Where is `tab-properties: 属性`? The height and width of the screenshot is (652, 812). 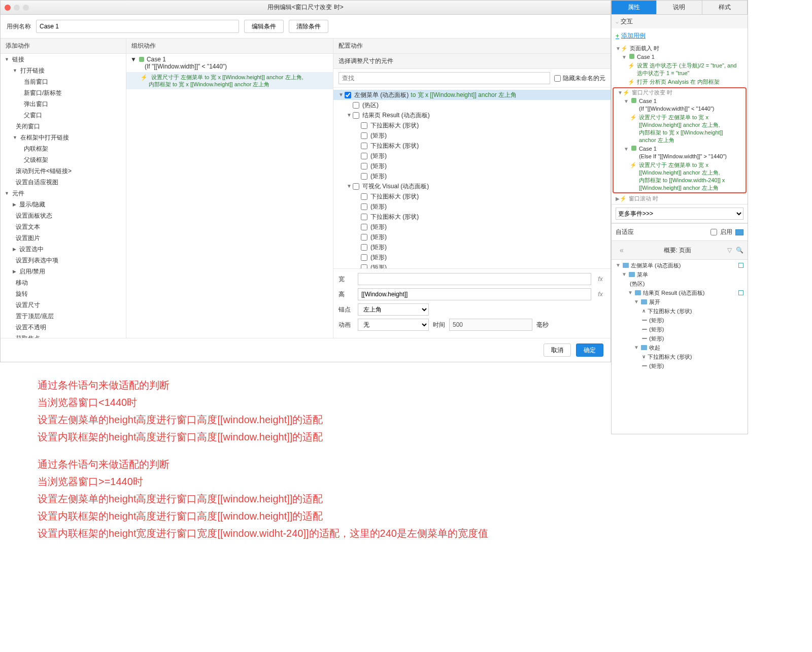 tab-properties: 属性 is located at coordinates (634, 7).